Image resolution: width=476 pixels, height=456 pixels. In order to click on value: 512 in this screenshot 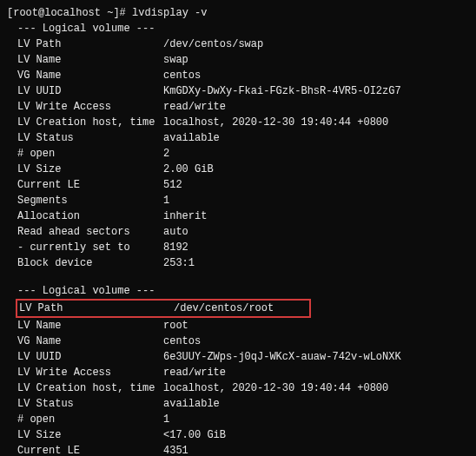, I will do `click(173, 185)`.